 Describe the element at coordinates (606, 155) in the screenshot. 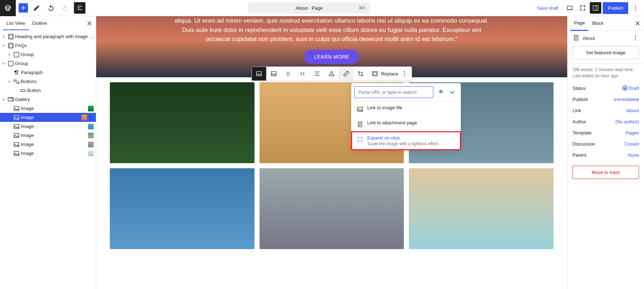

I see `parent-row: ParentNone` at that location.